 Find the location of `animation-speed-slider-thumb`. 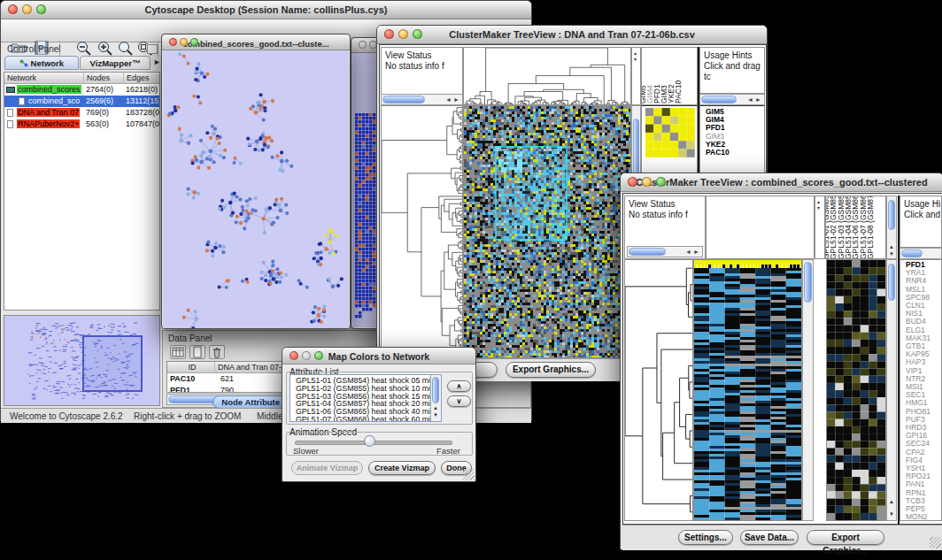

animation-speed-slider-thumb is located at coordinates (370, 441).